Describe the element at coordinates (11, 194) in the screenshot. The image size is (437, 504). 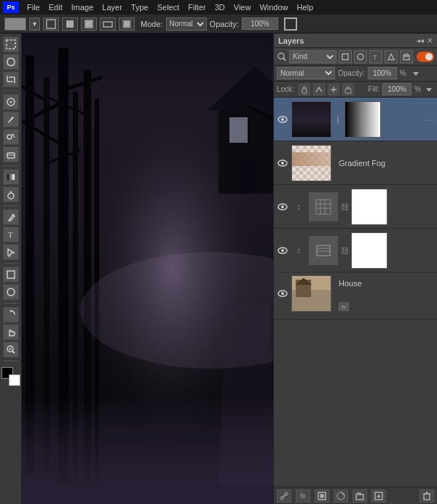
I see `tool-dodge` at that location.